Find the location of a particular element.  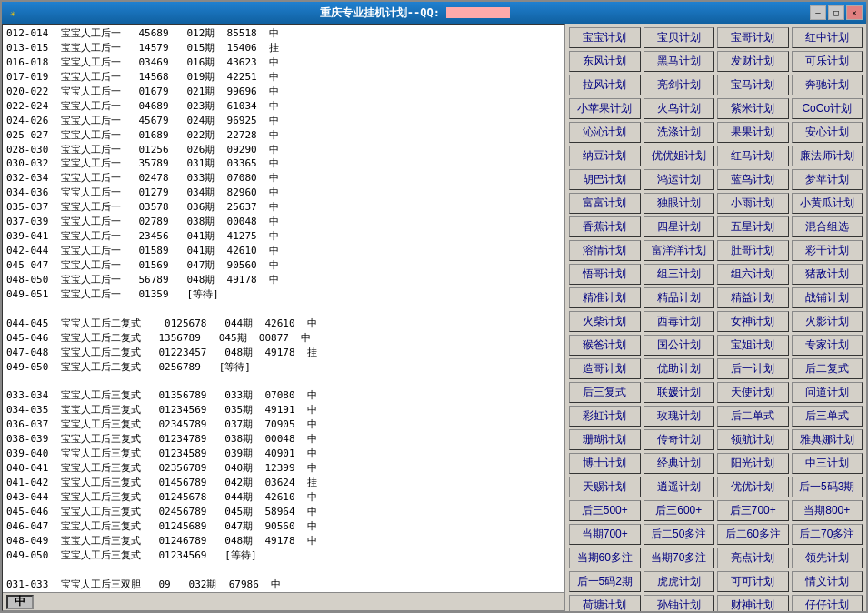

plan-button: 孙铀计划 is located at coordinates (680, 603).